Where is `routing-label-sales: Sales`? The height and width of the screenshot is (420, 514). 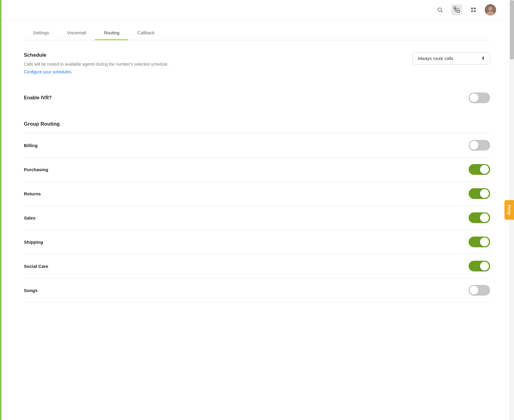
routing-label-sales: Sales is located at coordinates (30, 218).